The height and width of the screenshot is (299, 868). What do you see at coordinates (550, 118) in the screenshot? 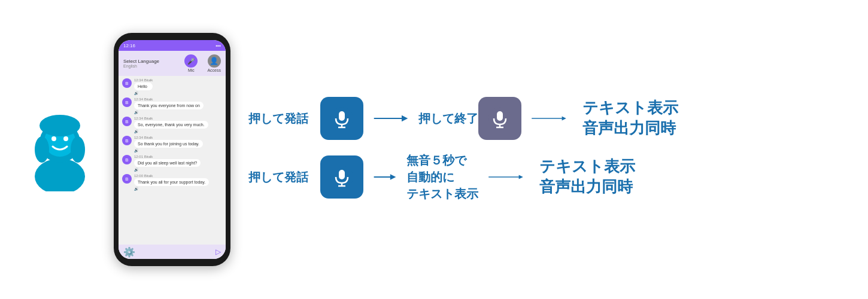
I see `flow-row-1: 押して発話 押して終了` at bounding box center [550, 118].